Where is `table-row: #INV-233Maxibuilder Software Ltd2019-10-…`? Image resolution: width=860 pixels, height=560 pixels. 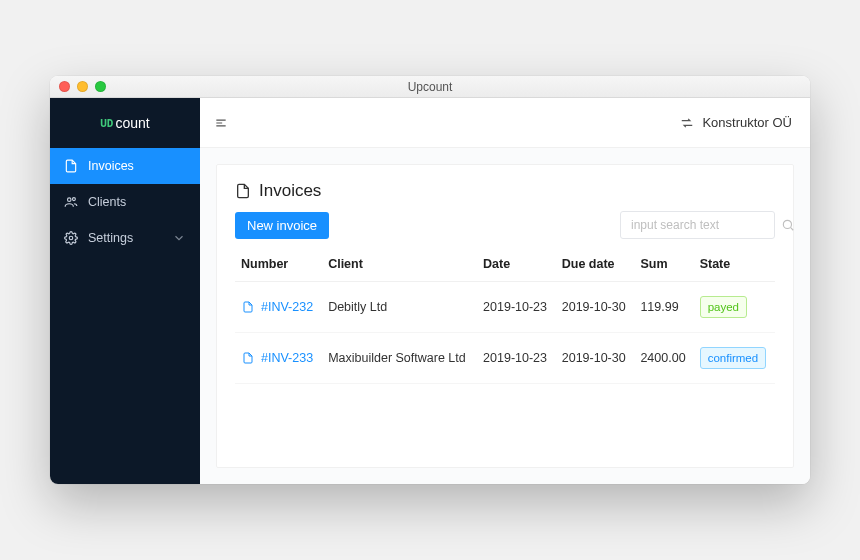
table-row: #INV-233Maxibuilder Software Ltd2019-10-… is located at coordinates (505, 358).